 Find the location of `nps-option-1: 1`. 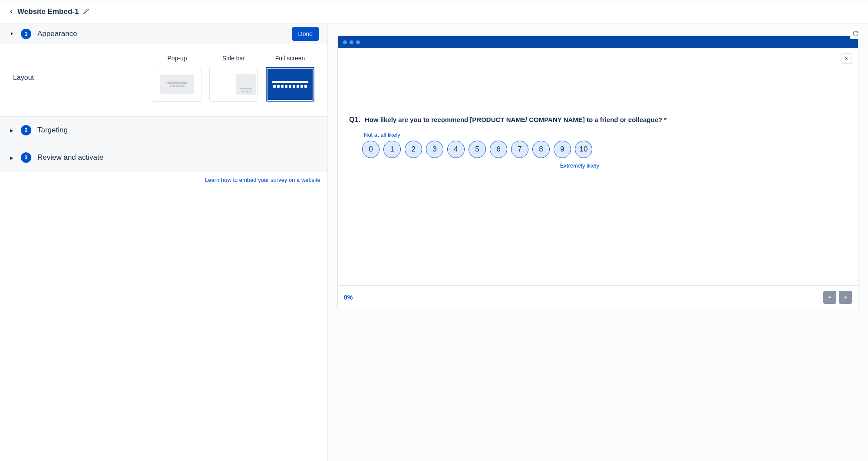

nps-option-1: 1 is located at coordinates (392, 149).